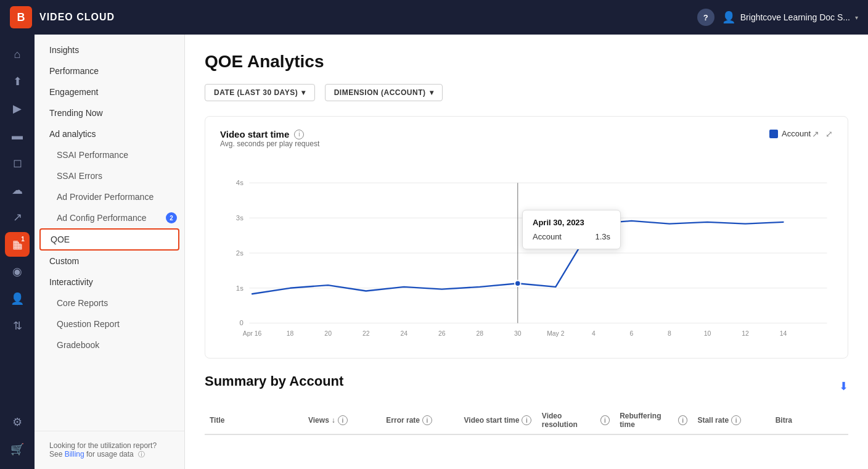 Image resolution: width=868 pixels, height=469 pixels. What do you see at coordinates (17, 449) in the screenshot?
I see `cart-icon: 🛒` at bounding box center [17, 449].